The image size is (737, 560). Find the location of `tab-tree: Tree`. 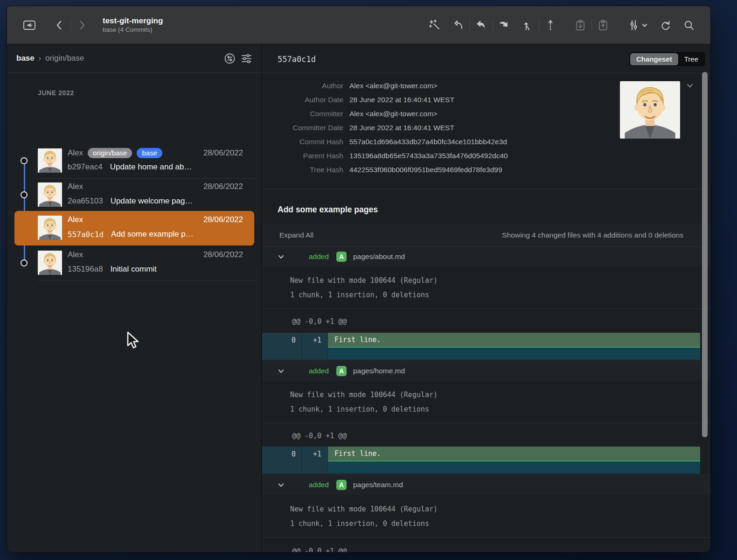

tab-tree: Tree is located at coordinates (691, 59).